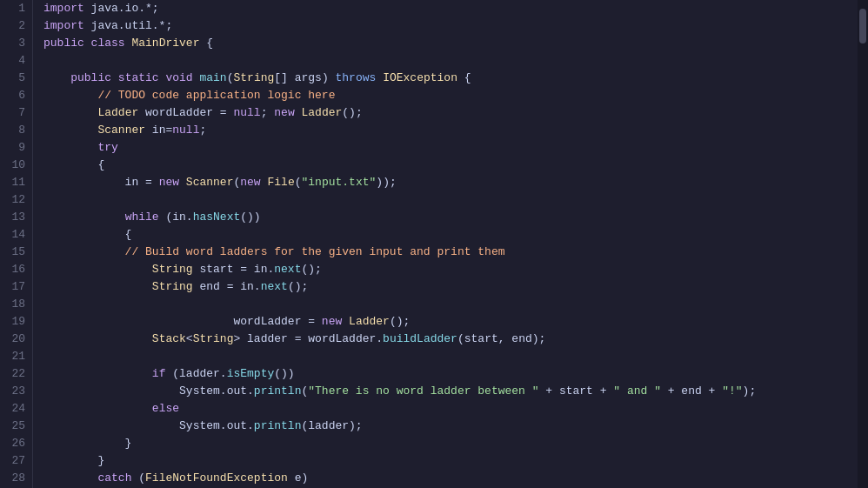 The height and width of the screenshot is (488, 868). What do you see at coordinates (111, 43) in the screenshot?
I see `token: class` at bounding box center [111, 43].